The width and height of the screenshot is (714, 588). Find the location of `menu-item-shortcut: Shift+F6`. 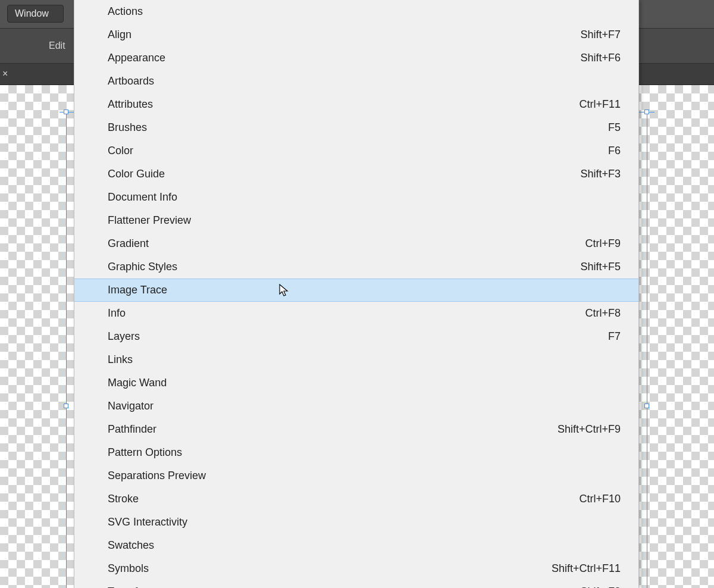

menu-item-shortcut: Shift+F6 is located at coordinates (600, 58).